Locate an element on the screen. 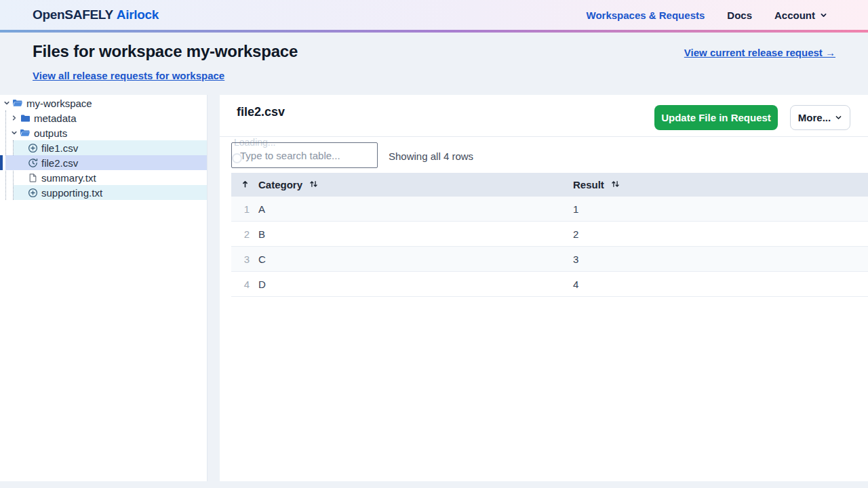 The width and height of the screenshot is (868, 488). app-logo: OpenSAFELYAirlock is located at coordinates (96, 15).